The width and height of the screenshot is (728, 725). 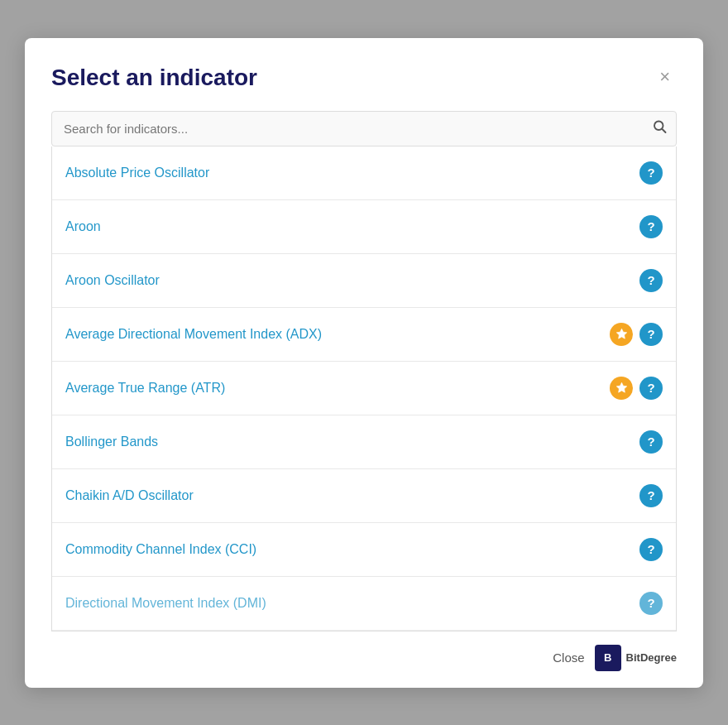 I want to click on search-icon-button, so click(x=659, y=129).